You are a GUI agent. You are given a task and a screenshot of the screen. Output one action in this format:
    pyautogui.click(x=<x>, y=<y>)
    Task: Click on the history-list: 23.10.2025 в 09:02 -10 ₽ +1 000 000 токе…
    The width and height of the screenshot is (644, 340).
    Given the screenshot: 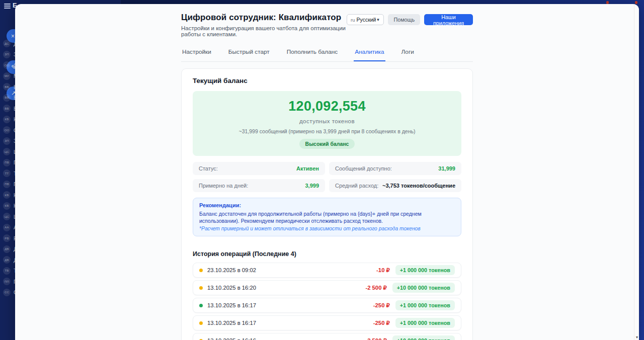 What is the action you would take?
    pyautogui.click(x=327, y=301)
    